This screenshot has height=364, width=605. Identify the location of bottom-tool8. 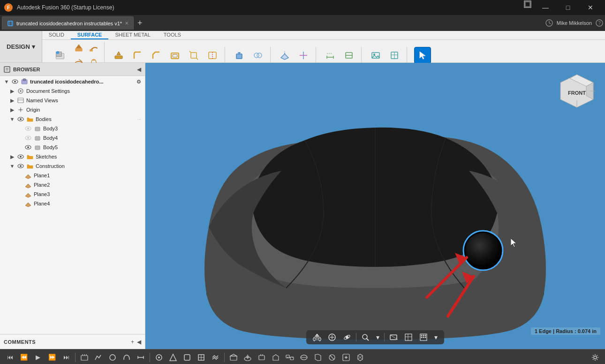
(187, 357).